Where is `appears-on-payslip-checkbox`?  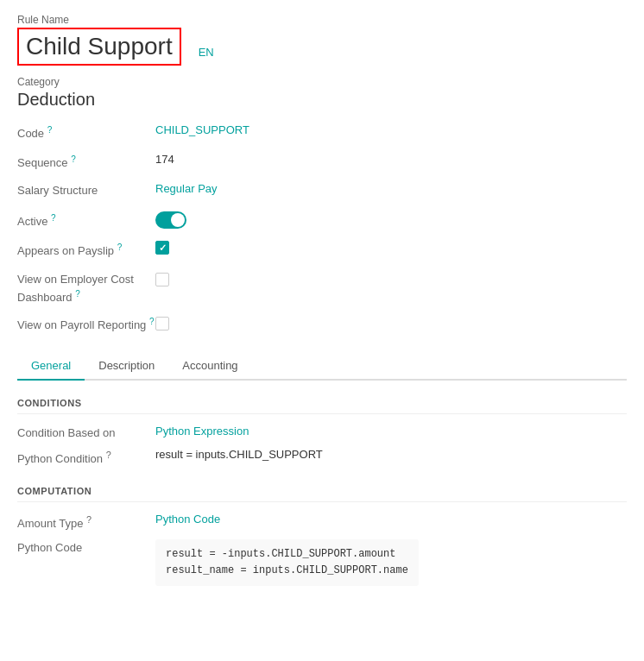
appears-on-payslip-checkbox is located at coordinates (162, 248).